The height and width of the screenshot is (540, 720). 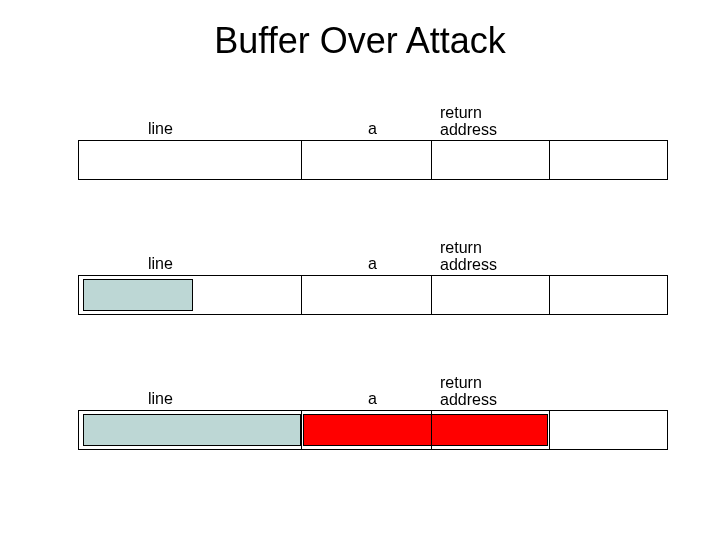 What do you see at coordinates (373, 140) in the screenshot?
I see `stack-stage-1: line a return address` at bounding box center [373, 140].